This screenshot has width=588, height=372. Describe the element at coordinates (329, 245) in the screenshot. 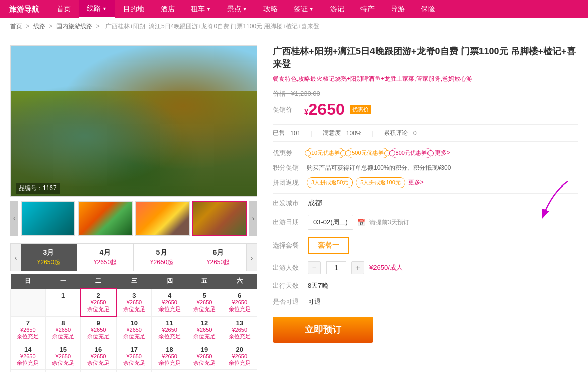

I see `package-button: 套餐一` at that location.